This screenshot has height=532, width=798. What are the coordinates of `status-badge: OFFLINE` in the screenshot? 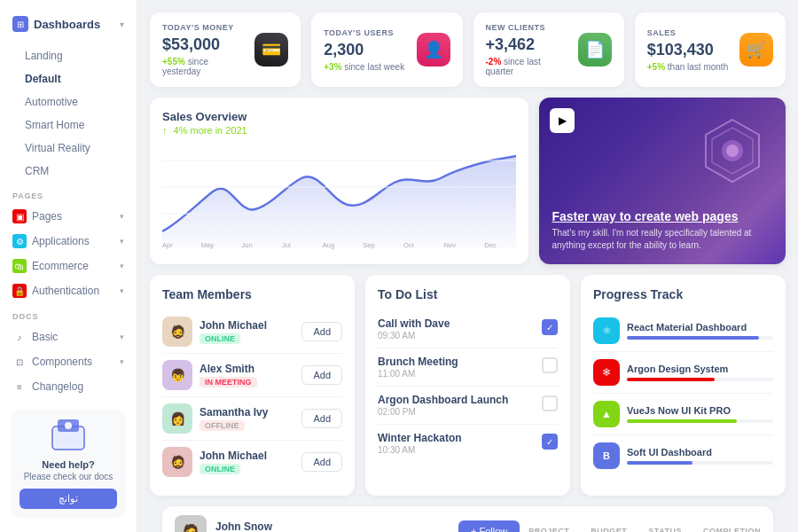 It's located at (222, 426).